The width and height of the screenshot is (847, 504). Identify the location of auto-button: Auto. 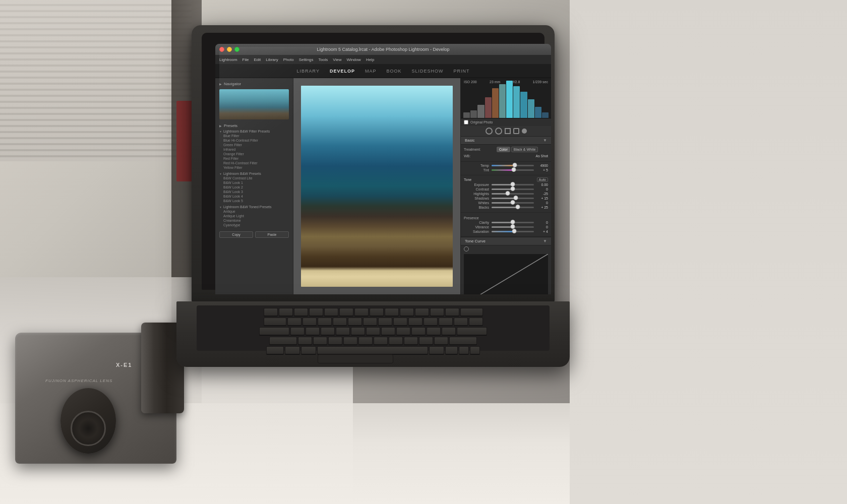
(542, 179).